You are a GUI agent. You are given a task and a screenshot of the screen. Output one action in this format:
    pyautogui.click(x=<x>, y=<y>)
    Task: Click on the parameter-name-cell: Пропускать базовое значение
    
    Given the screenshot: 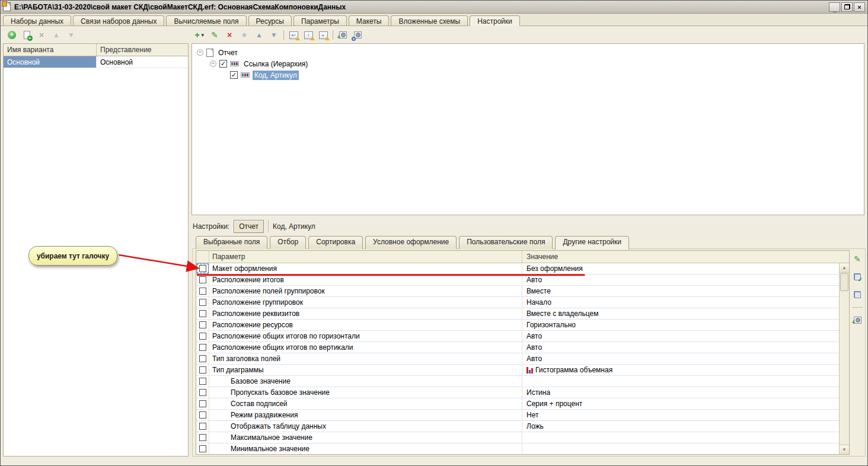 What is the action you would take?
    pyautogui.click(x=366, y=392)
    